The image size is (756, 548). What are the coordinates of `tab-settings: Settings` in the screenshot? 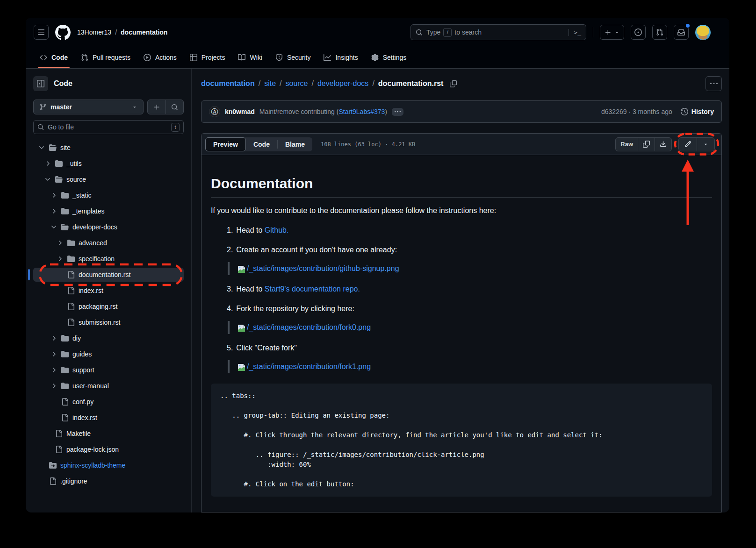 It's located at (389, 57).